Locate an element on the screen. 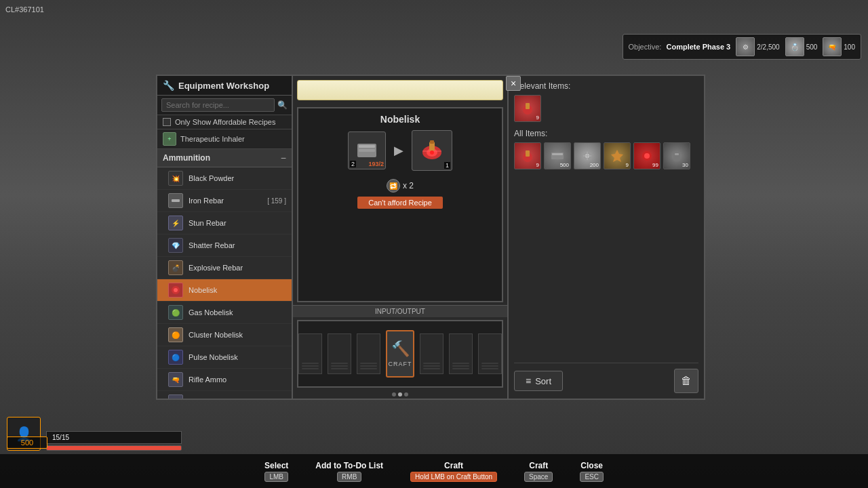 The width and height of the screenshot is (868, 488). stun-rebar-icon: ⚡ is located at coordinates (176, 223).